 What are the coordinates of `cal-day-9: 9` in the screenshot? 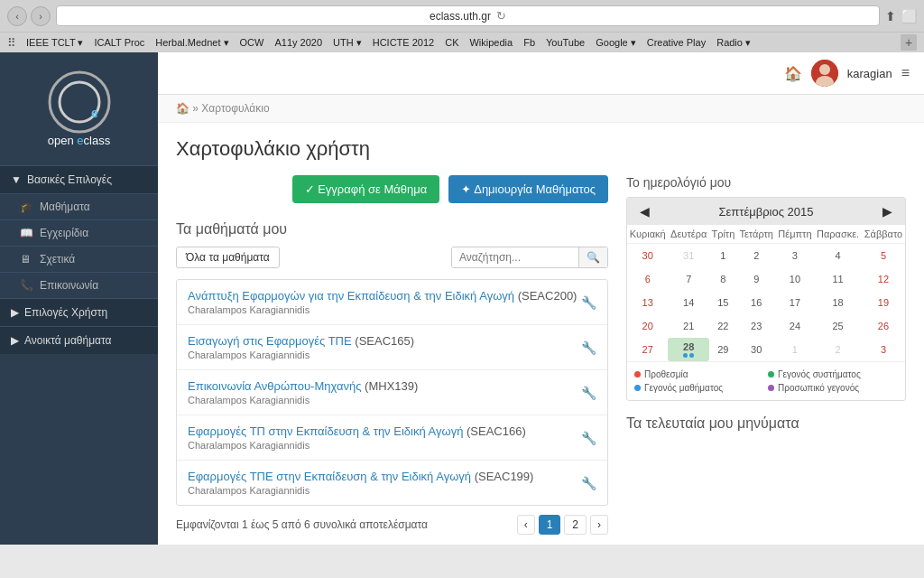 It's located at (756, 279).